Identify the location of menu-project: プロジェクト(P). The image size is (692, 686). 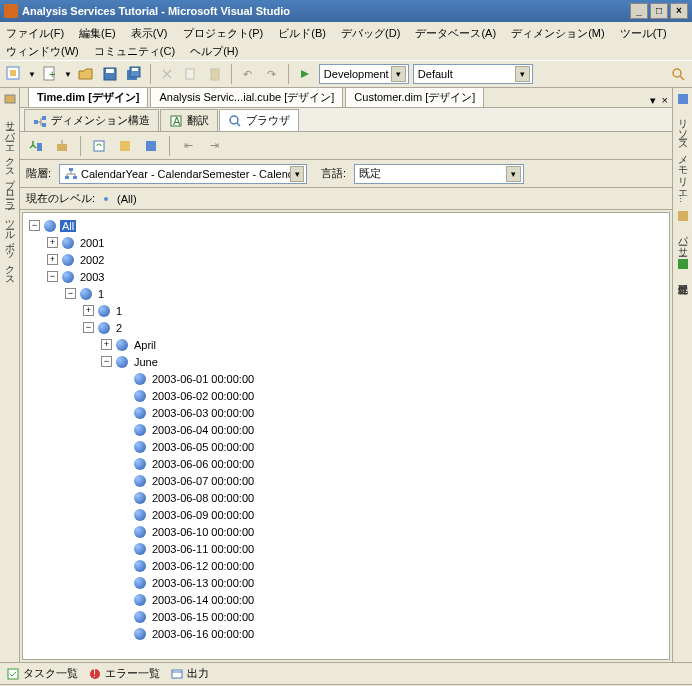
(224, 33).